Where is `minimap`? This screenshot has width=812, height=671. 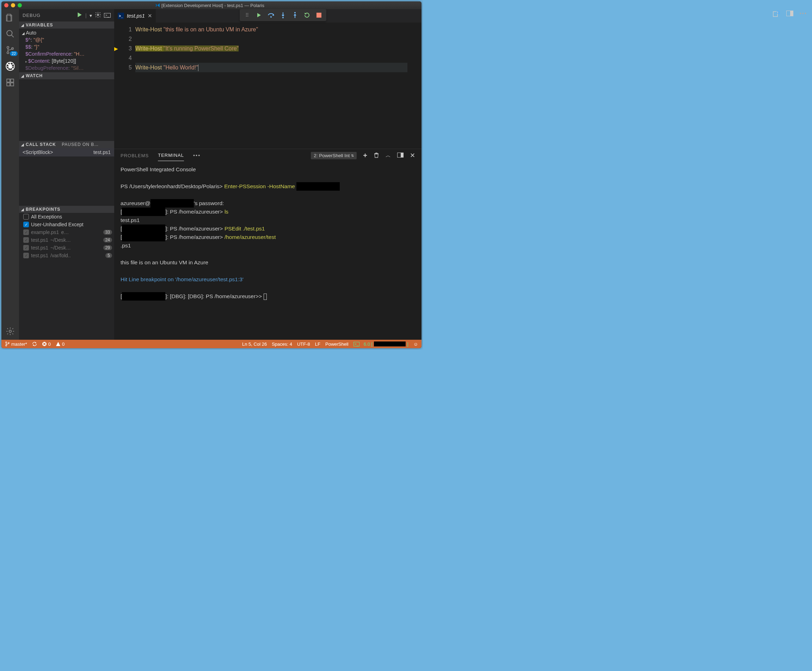
minimap is located at coordinates (414, 86).